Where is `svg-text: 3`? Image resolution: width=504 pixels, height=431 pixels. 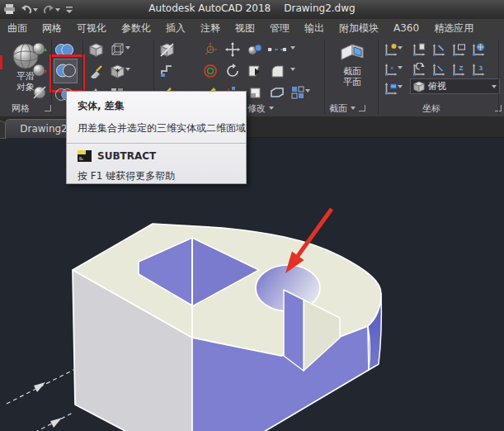
svg-text: 3 is located at coordinates (482, 69).